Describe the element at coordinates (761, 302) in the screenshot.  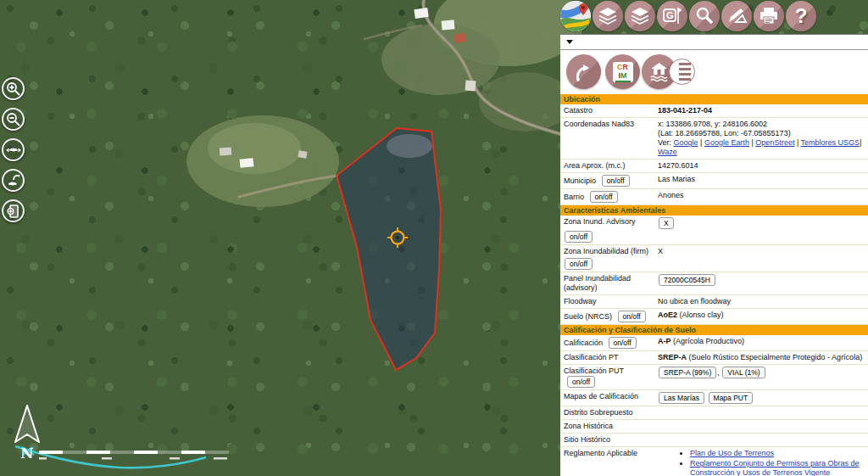
I see `floodway-value: No ubica en floodway` at that location.